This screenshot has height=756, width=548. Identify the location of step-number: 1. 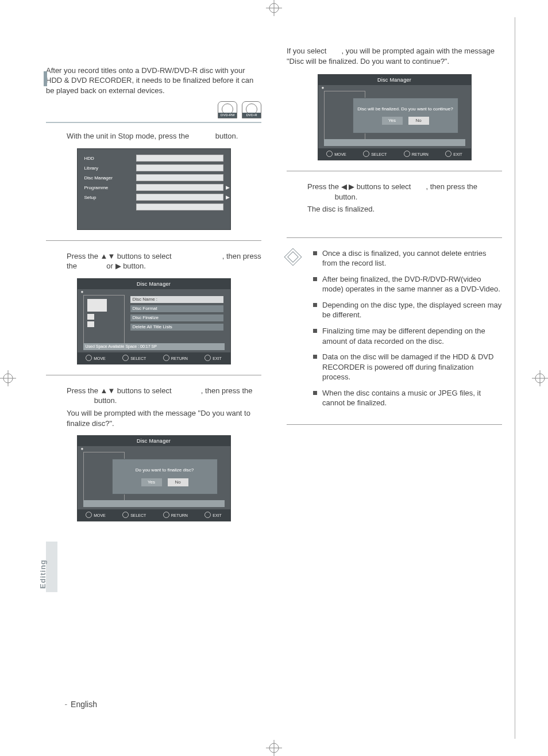
(49, 139).